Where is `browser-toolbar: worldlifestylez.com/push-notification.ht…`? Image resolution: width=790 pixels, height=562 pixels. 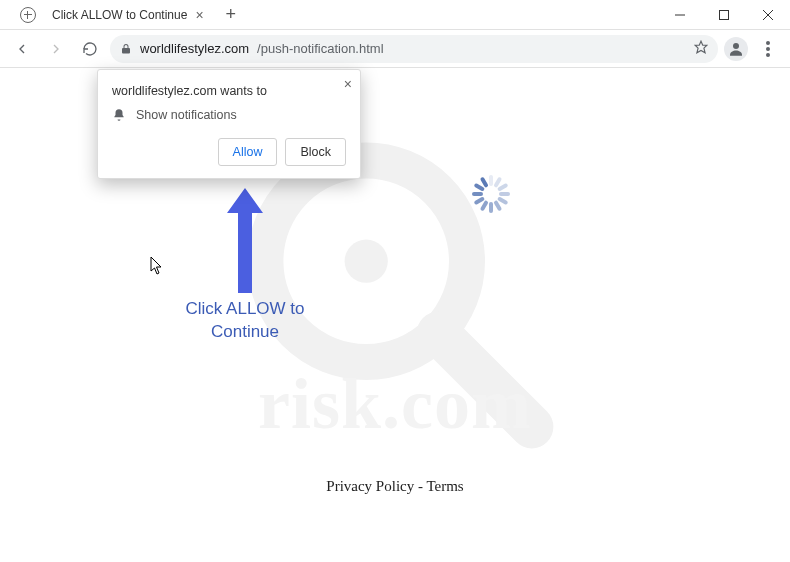
browser-toolbar: worldlifestylez.com/push-notification.ht… is located at coordinates (395, 49).